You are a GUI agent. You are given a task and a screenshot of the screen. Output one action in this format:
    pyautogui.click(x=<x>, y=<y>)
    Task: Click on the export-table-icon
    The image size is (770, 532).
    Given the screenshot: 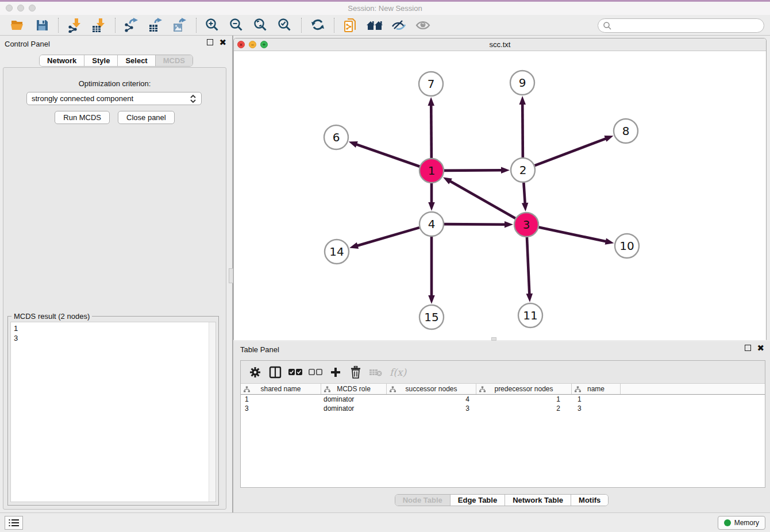 What is the action you would take?
    pyautogui.click(x=156, y=25)
    